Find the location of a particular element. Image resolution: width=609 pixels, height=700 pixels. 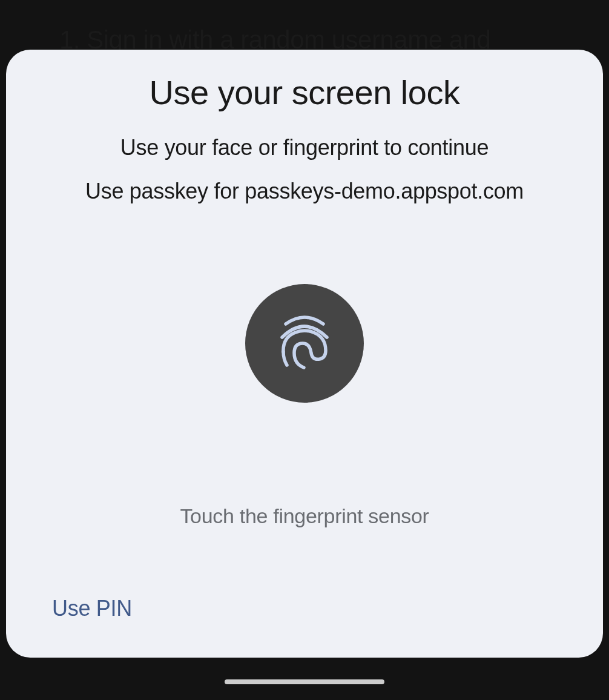

passkey-domain-text: Use passkey for passkeys-demo.appspot.co… is located at coordinates (304, 191).